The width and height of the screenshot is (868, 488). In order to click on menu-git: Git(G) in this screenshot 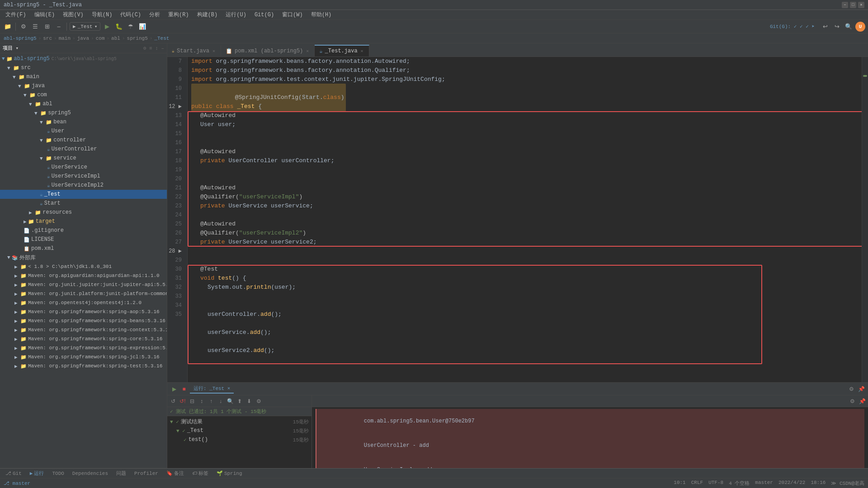, I will do `click(264, 15)`.